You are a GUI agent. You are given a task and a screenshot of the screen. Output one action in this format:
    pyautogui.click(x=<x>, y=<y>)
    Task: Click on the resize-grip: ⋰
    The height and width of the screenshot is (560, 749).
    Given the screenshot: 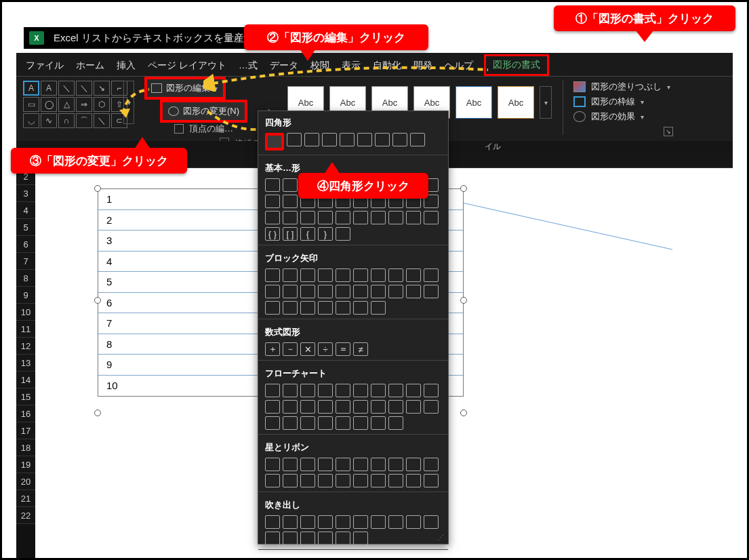 What is the action you would take?
    pyautogui.click(x=441, y=537)
    